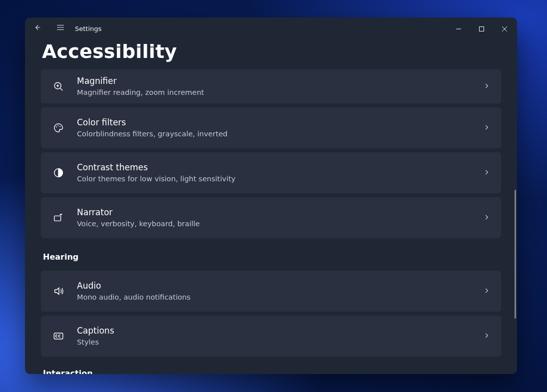 The height and width of the screenshot is (392, 547). I want to click on row-desc: Color themes for low vision, light sensi…, so click(274, 179).